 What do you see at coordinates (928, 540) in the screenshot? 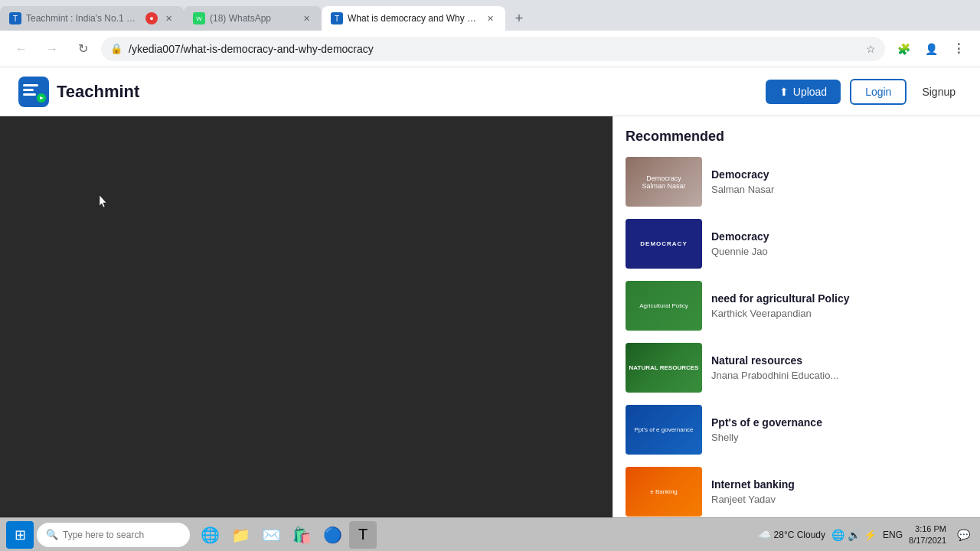
I see `clock-date: 8/17/2021` at bounding box center [928, 540].